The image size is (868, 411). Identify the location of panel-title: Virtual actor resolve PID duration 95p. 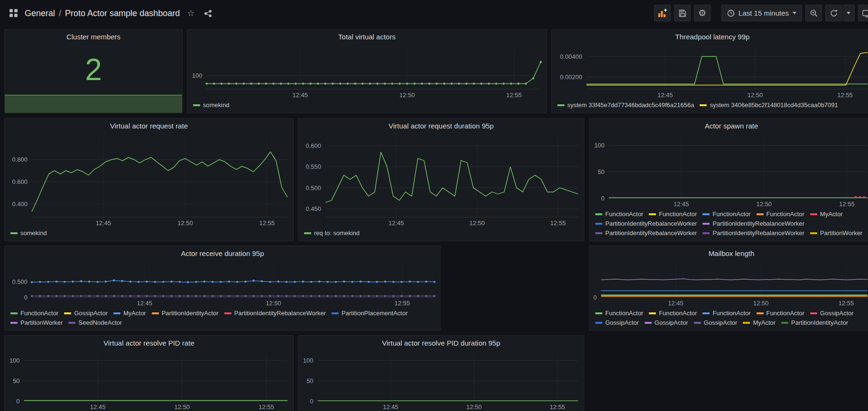
(441, 343).